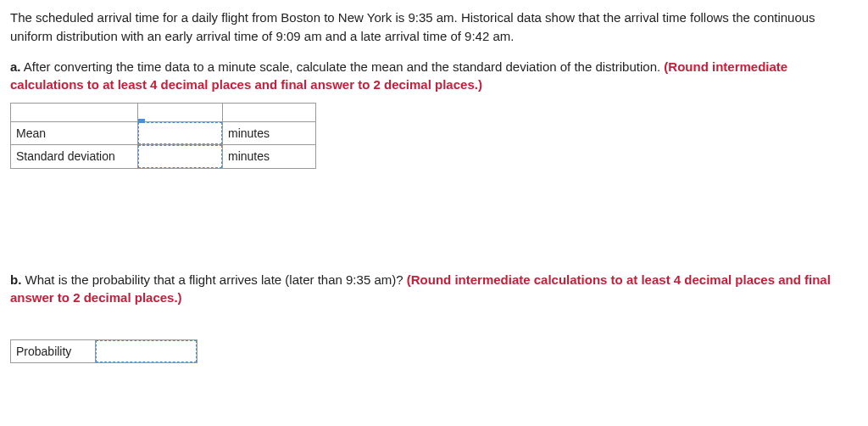 The height and width of the screenshot is (426, 868). What do you see at coordinates (15, 66) in the screenshot?
I see `part-a-label: a.` at bounding box center [15, 66].